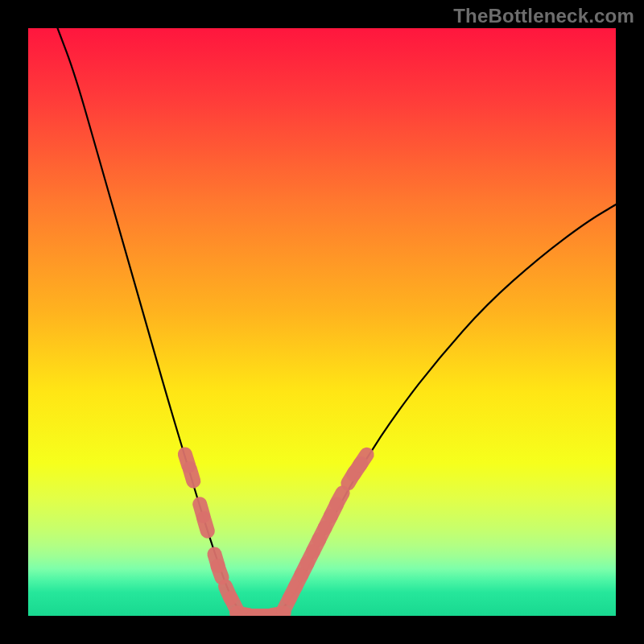  Describe the element at coordinates (276, 531) in the screenshot. I see `curve-markers` at that location.